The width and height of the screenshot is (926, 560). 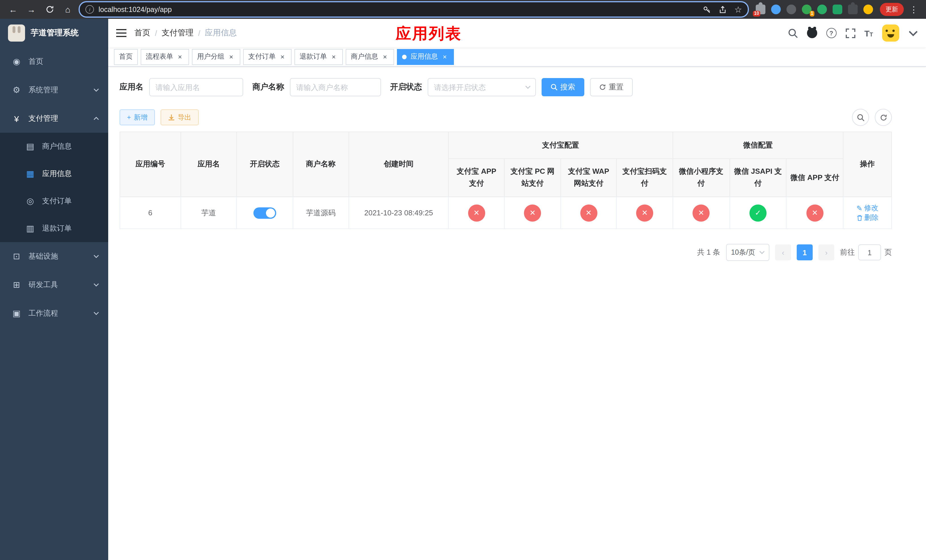 What do you see at coordinates (54, 256) in the screenshot?
I see `sidebar-item-infrastructure: ⊡ 基础设施` at bounding box center [54, 256].